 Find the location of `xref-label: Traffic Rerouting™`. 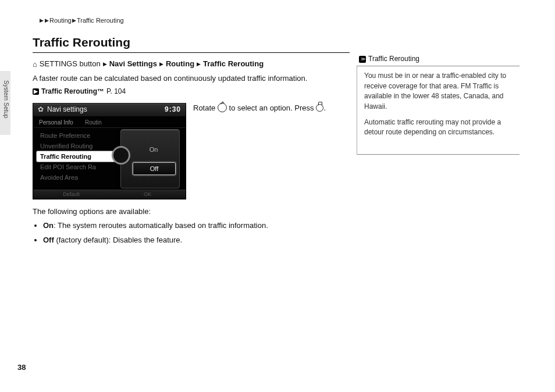

xref-label: Traffic Rerouting™ is located at coordinates (73, 91).